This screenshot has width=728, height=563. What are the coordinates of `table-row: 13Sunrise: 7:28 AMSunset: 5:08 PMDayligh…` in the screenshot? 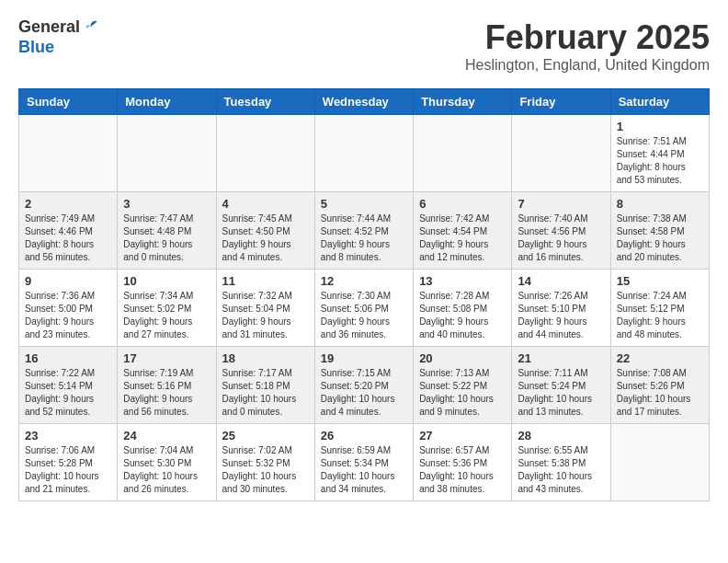 It's located at (463, 308).